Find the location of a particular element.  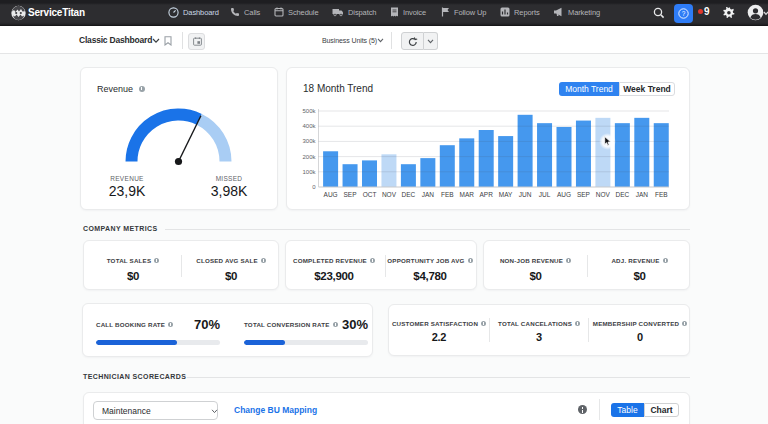

svg-text: 100k is located at coordinates (309, 172).